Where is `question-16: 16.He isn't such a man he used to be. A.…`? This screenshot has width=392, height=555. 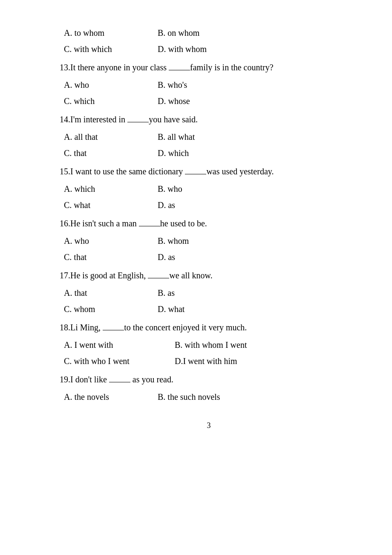
question-16: 16.He isn't such a man he used to be. A.… is located at coordinates (209, 240).